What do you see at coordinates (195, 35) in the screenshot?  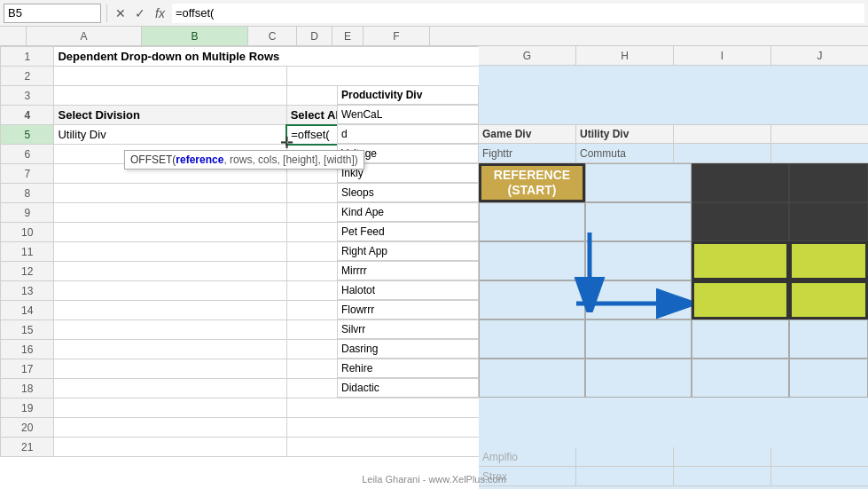 I see `col-header-b: B` at bounding box center [195, 35].